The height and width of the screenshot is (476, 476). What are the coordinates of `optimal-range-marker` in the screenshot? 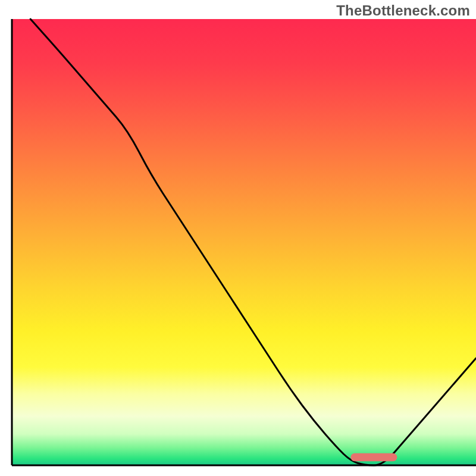 It's located at (374, 458).